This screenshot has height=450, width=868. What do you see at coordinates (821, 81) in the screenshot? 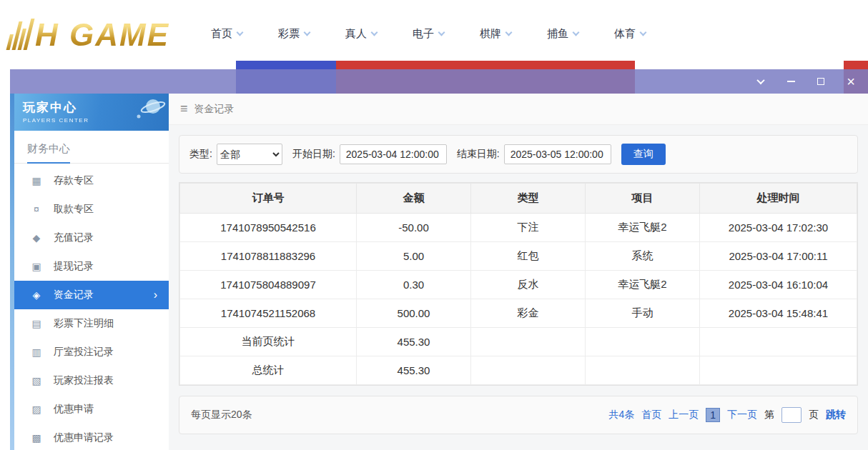
I see `maximize-icon` at bounding box center [821, 81].